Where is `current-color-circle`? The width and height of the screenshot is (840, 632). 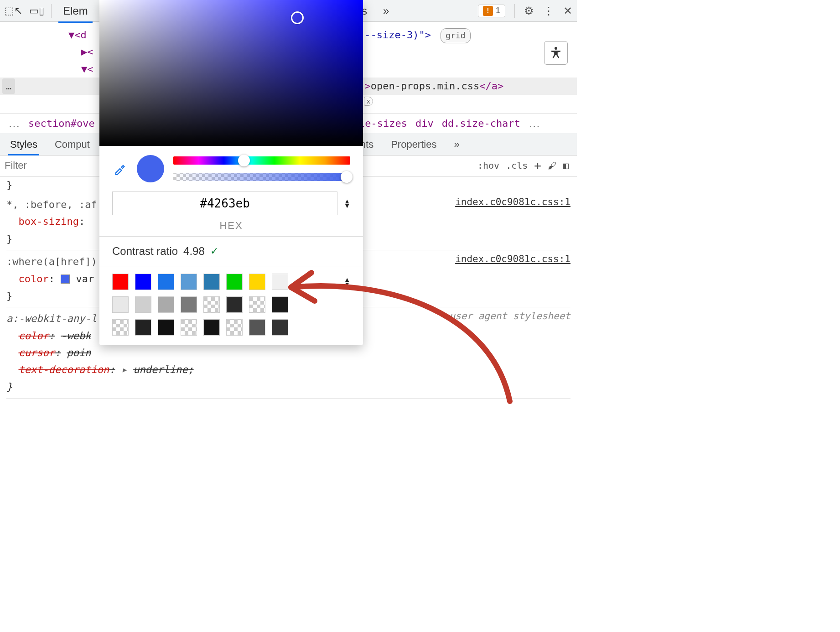
current-color-circle is located at coordinates (150, 169).